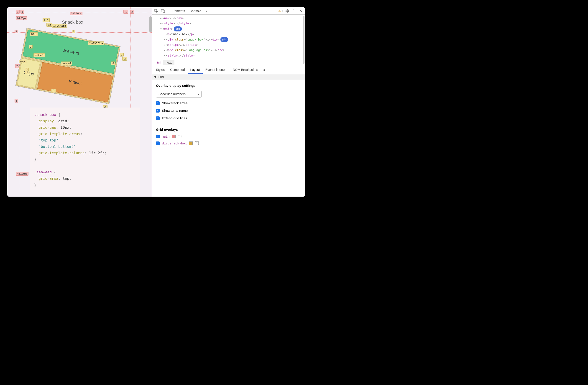 The width and height of the screenshot is (588, 385). I want to click on devtools-toolbar: Elements Console » ⚠ 1 ⋮ ✕, so click(228, 11).